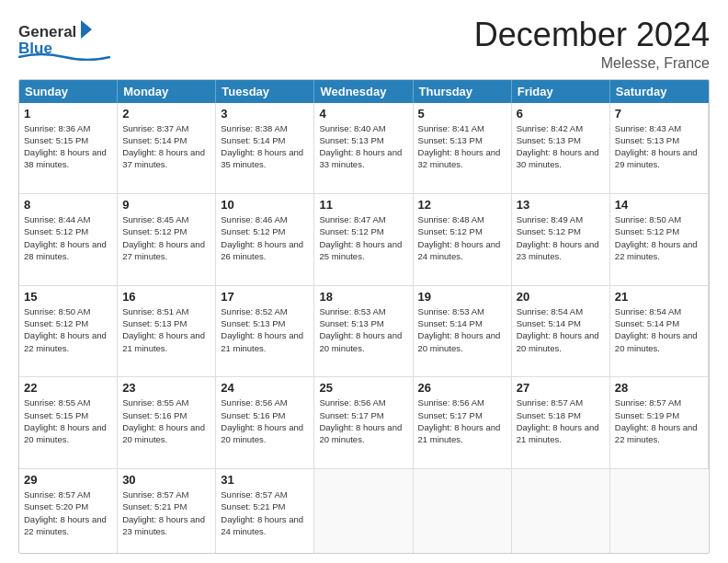  I want to click on day-info: Sunrise: 8:50 AM Sunset: 5:12 PM Dayligh…, so click(659, 237).